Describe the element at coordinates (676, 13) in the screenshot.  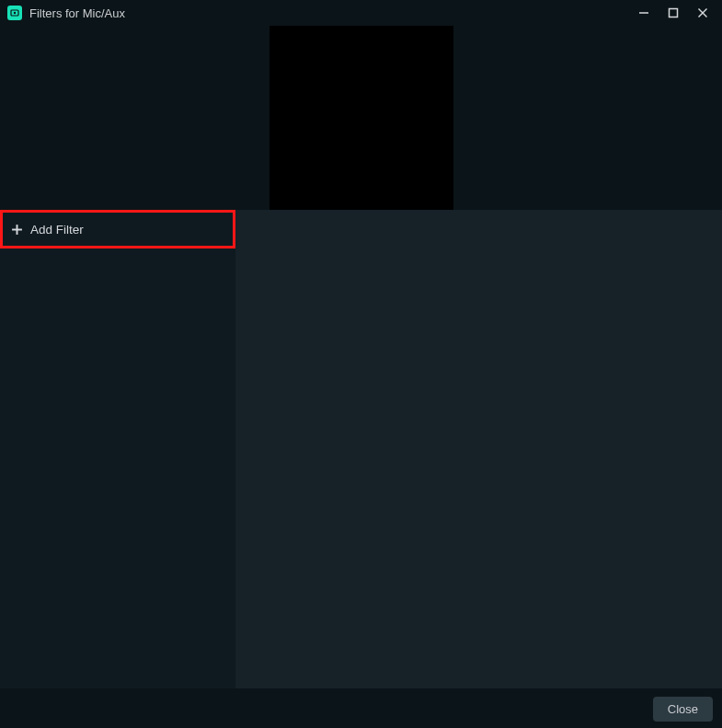
I see `window-controls` at that location.